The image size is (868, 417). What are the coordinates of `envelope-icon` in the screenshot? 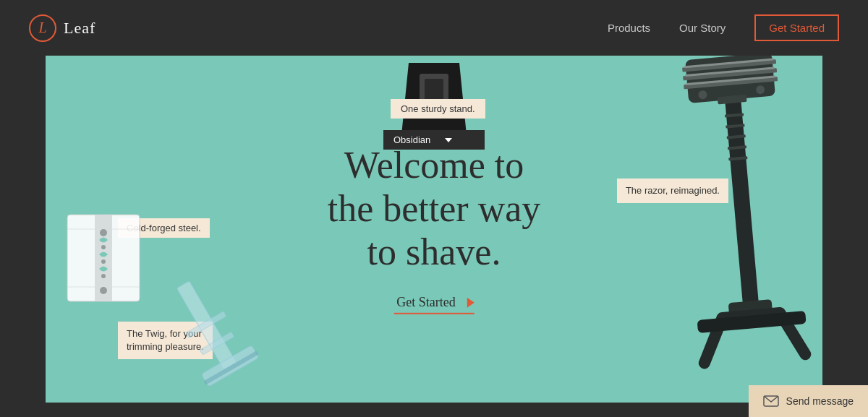 It's located at (771, 401).